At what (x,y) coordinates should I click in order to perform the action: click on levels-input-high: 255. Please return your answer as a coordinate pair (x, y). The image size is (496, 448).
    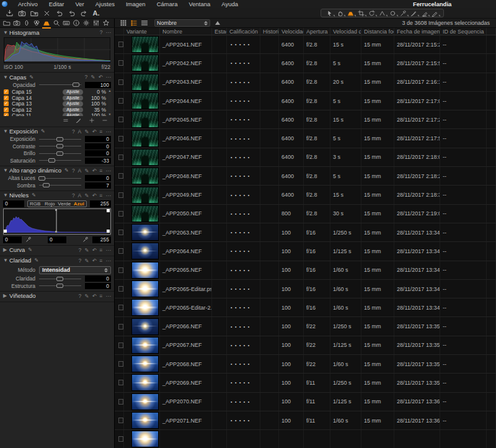
    Looking at the image, I should click on (100, 204).